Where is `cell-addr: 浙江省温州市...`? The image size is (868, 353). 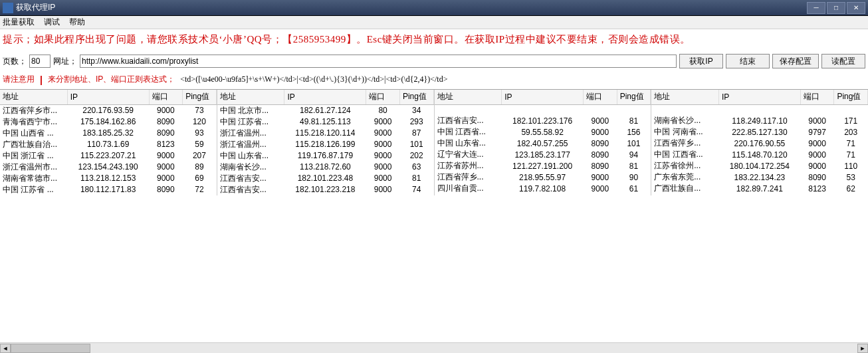
cell-addr: 浙江省温州市... is located at coordinates (33, 168).